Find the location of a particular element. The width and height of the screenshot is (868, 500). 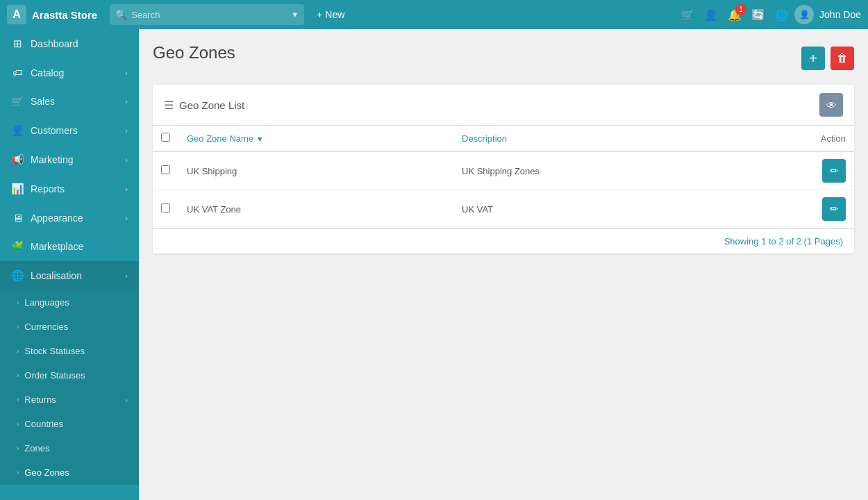

sidebar-item-label-appearance: Appearance is located at coordinates (57, 218).